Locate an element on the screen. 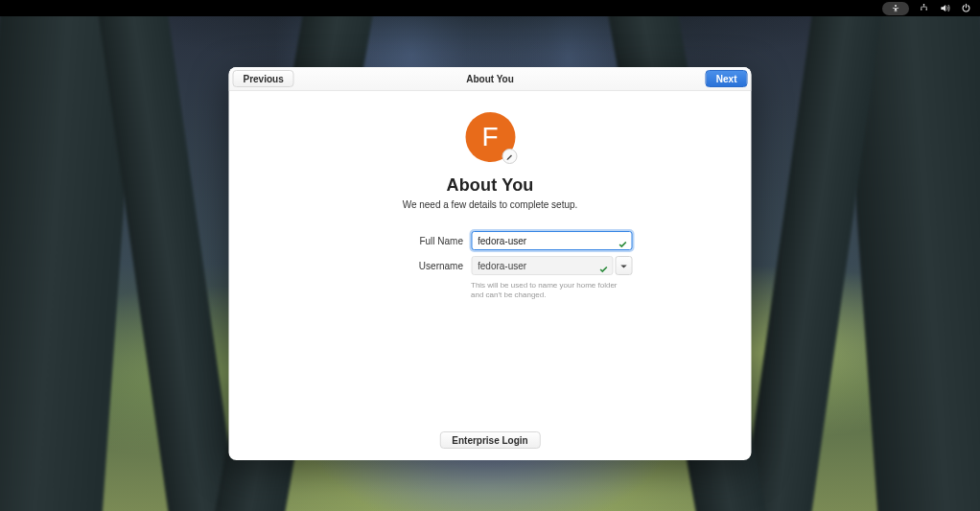  page-subtitle: We need a few details to complete setup. is located at coordinates (491, 205).